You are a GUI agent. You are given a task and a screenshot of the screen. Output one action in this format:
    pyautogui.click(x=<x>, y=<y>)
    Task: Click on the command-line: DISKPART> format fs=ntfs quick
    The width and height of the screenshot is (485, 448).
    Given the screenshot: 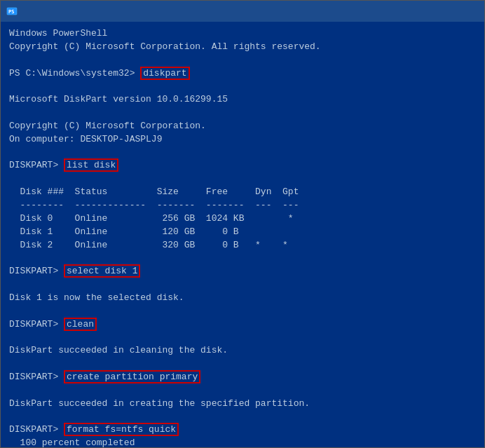 What is the action you would take?
    pyautogui.click(x=242, y=430)
    